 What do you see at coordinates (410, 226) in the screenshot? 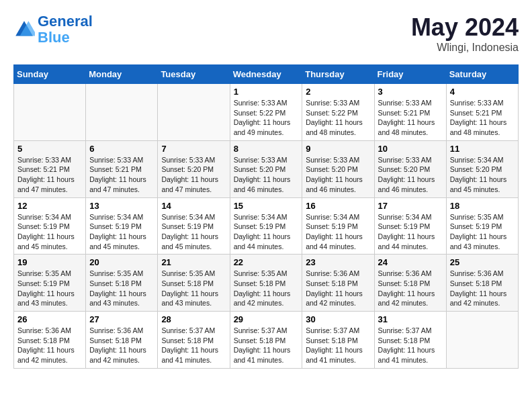
I see `calendar-cell: 17Sunrise: 5:34 AM Sunset: 5:19 PM Dayli…` at bounding box center [410, 226].